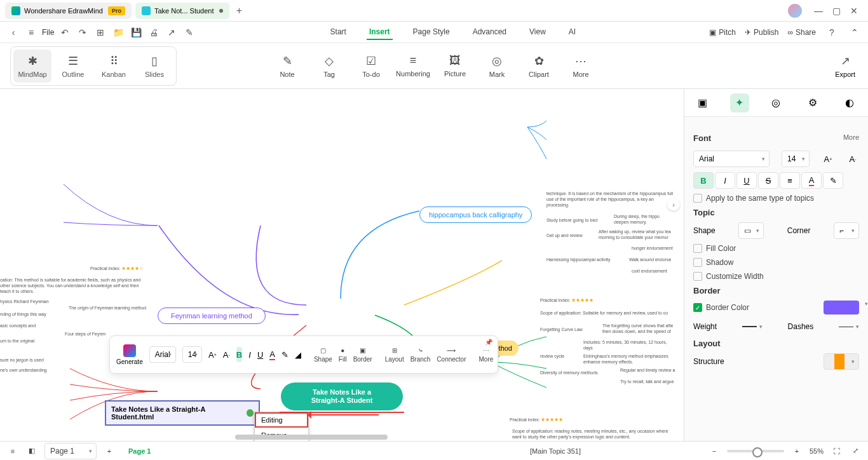 The width and height of the screenshot is (868, 460). I want to click on border-color-swatch, so click(841, 308).